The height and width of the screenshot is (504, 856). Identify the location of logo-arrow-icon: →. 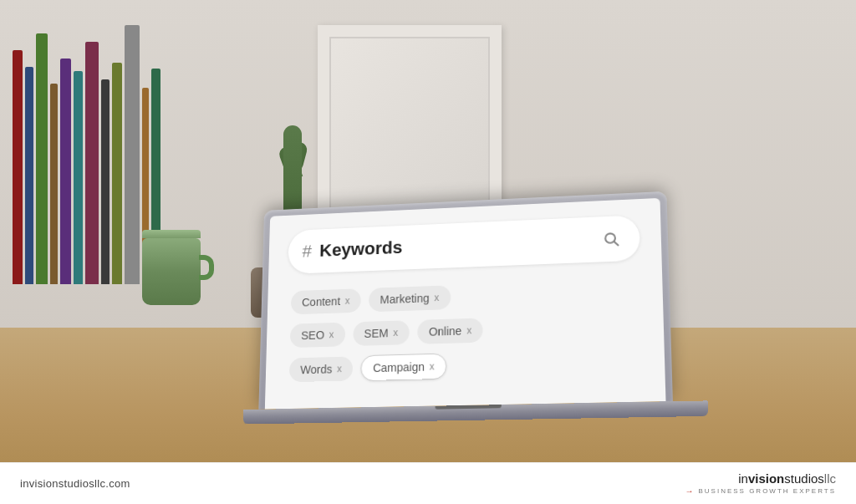
(690, 491).